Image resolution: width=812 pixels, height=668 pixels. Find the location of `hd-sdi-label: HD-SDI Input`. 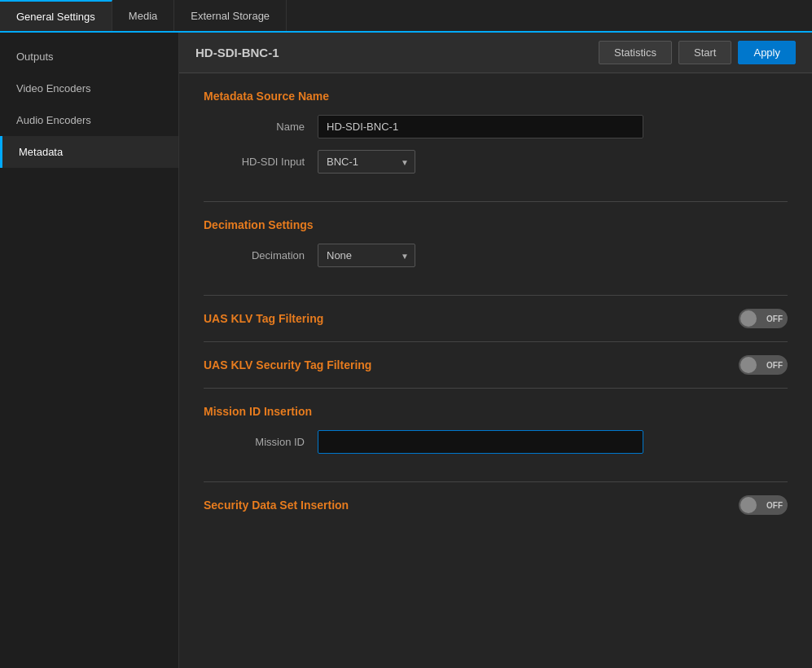

hd-sdi-label: HD-SDI Input is located at coordinates (261, 161).